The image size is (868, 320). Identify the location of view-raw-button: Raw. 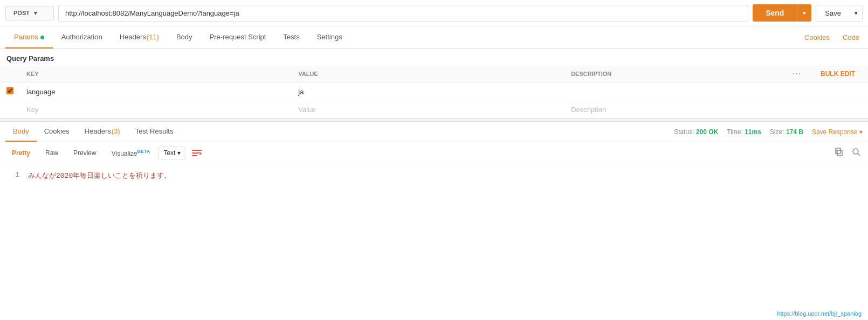
(52, 153).